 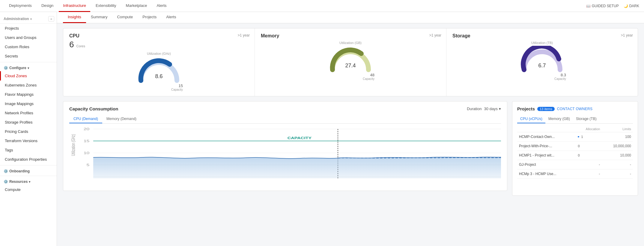 I want to click on storage-duration: >1 year, so click(x=627, y=35).